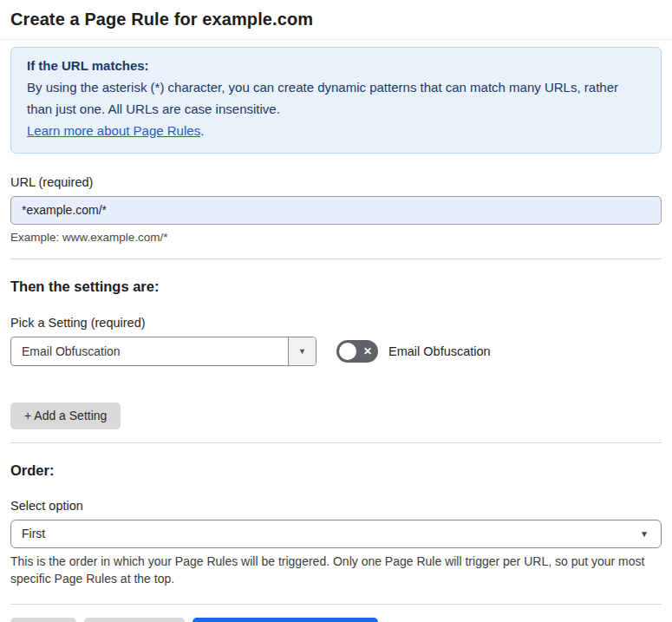 Image resolution: width=672 pixels, height=622 pixels. What do you see at coordinates (336, 132) in the screenshot?
I see `info-box-link-line: Learn more about Page Rules.` at bounding box center [336, 132].